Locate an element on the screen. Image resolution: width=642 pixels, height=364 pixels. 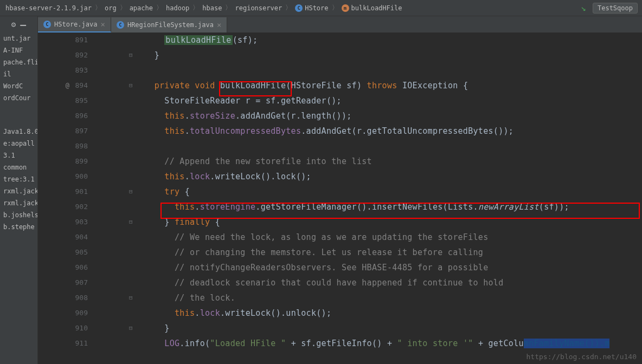
code-line: 905 // or changing the memstore. Let us … is located at coordinates (340, 252).